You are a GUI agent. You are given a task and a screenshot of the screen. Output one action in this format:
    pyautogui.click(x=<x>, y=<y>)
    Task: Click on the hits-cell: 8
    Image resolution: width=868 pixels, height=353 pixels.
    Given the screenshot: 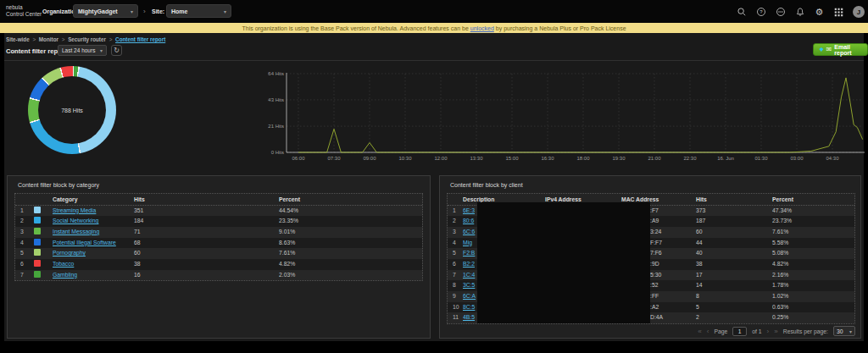 What is the action you would take?
    pyautogui.click(x=734, y=296)
    